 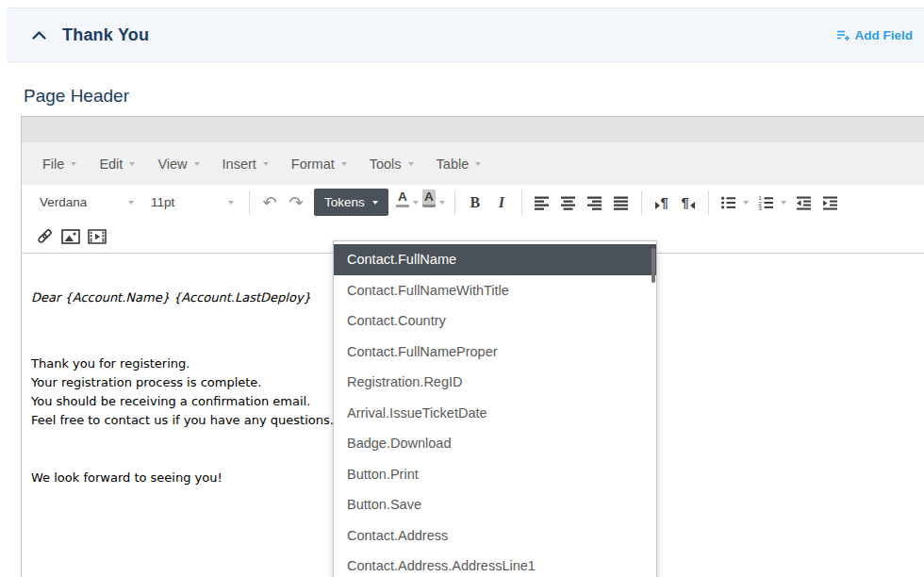 I want to click on menu-file: File, so click(x=59, y=164).